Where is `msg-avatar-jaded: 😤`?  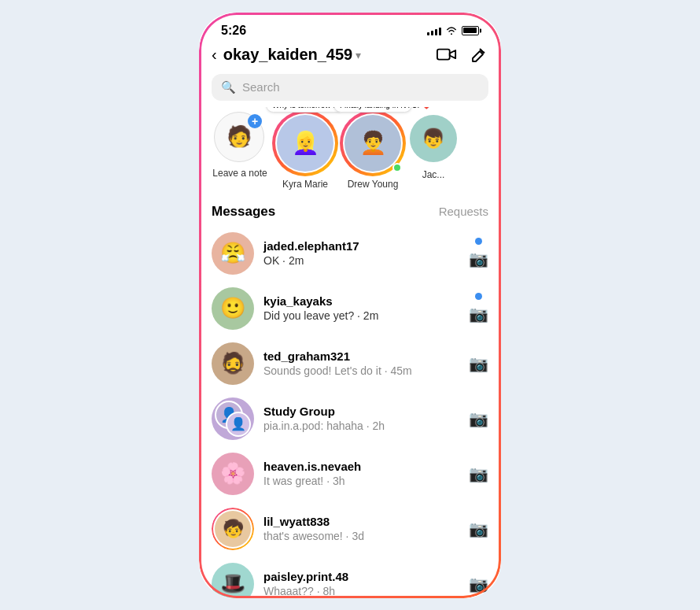 msg-avatar-jaded: 😤 is located at coordinates (233, 253).